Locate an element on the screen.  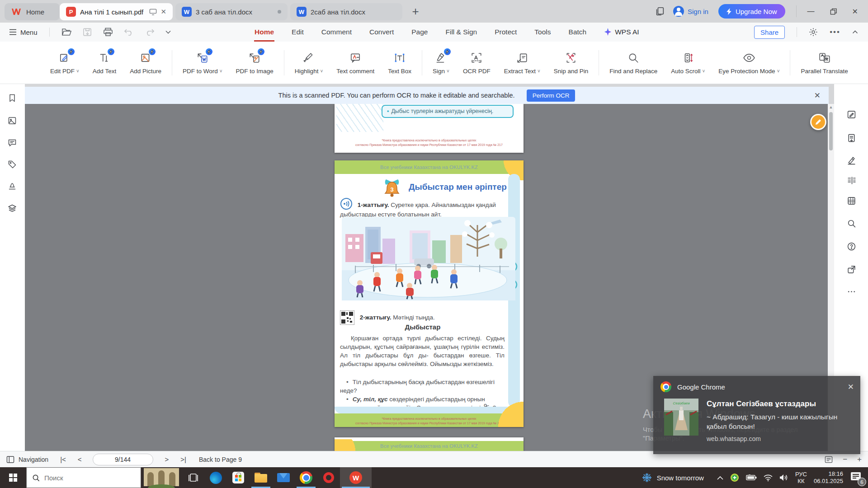
ocr-pdf-button: OCR PDF is located at coordinates (476, 63).